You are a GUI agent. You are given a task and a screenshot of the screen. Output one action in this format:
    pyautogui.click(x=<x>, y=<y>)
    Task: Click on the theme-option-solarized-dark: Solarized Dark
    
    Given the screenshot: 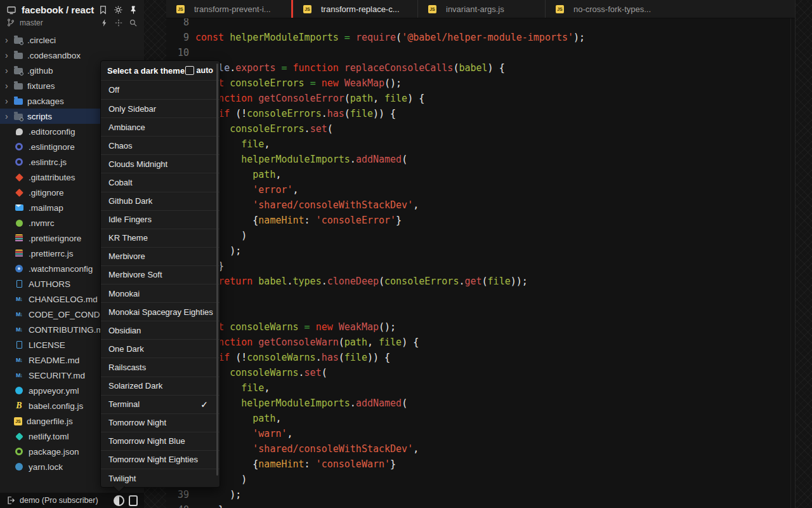 What is the action you would take?
    pyautogui.click(x=160, y=386)
    